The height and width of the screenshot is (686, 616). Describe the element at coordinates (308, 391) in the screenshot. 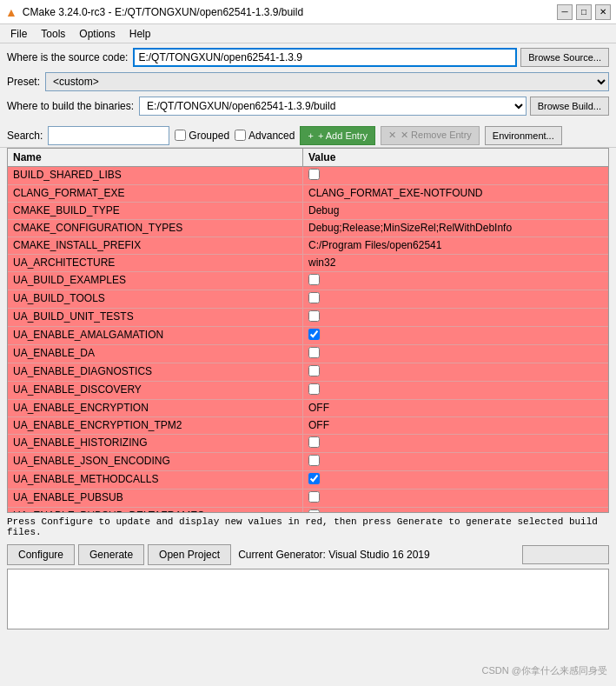

I see `table-row: UA_ENABLE_DISCOVERY` at that location.